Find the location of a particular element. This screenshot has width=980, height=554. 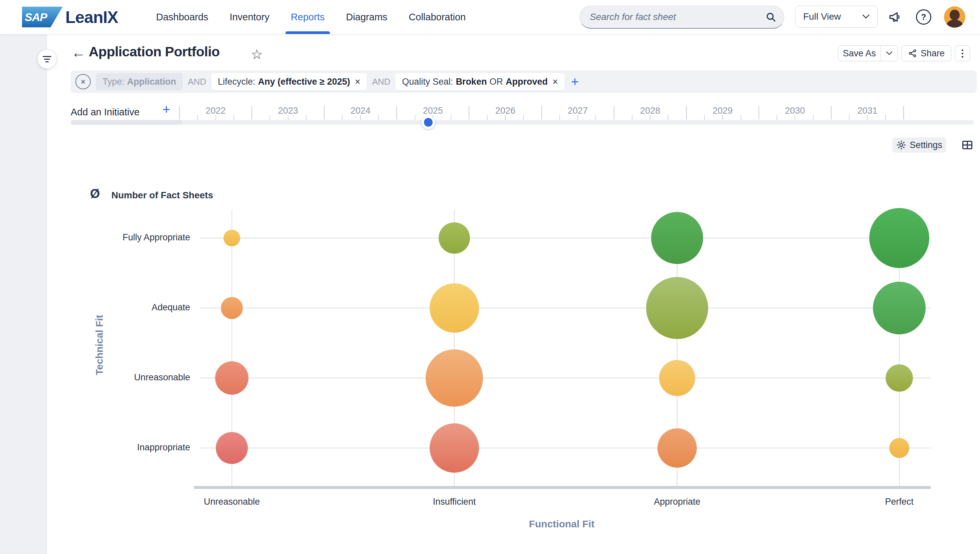

timeline-year-label: 2022 is located at coordinates (215, 111).